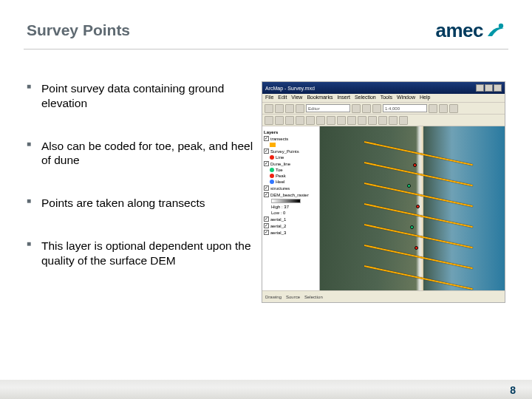  Describe the element at coordinates (291, 164) in the screenshot. I see `toc-item: Dune_line` at that location.